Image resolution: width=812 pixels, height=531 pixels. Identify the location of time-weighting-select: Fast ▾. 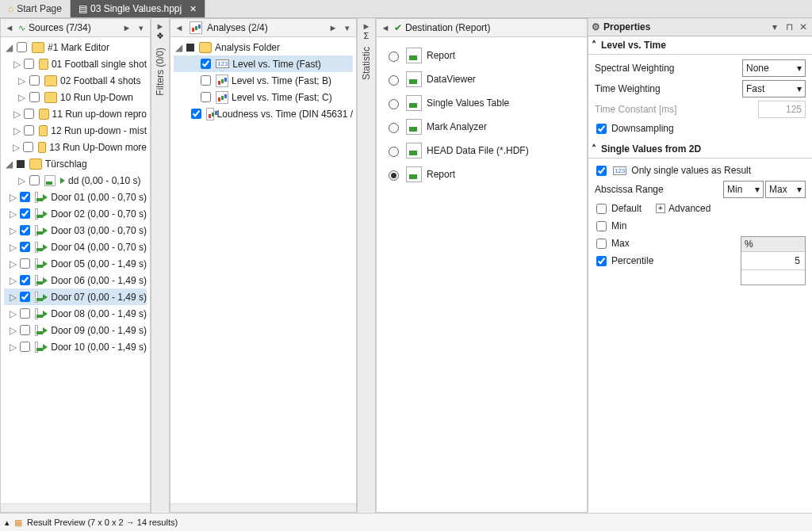
(774, 89).